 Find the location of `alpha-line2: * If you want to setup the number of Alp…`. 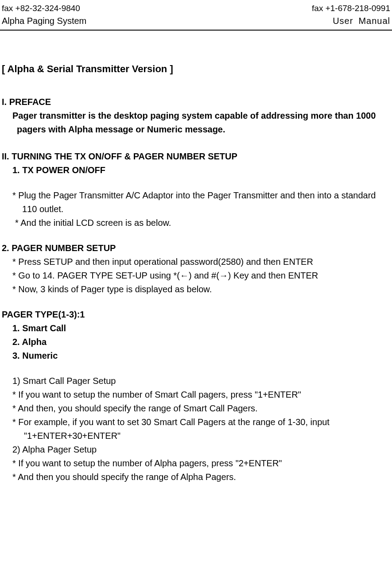

alpha-line2: * If you want to setup the number of Alp… is located at coordinates (196, 463).